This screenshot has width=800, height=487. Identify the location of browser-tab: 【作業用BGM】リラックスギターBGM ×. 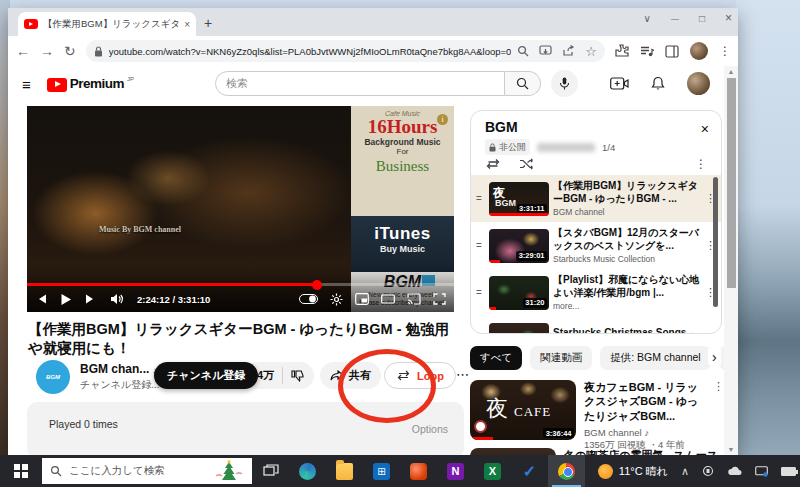
(107, 24).